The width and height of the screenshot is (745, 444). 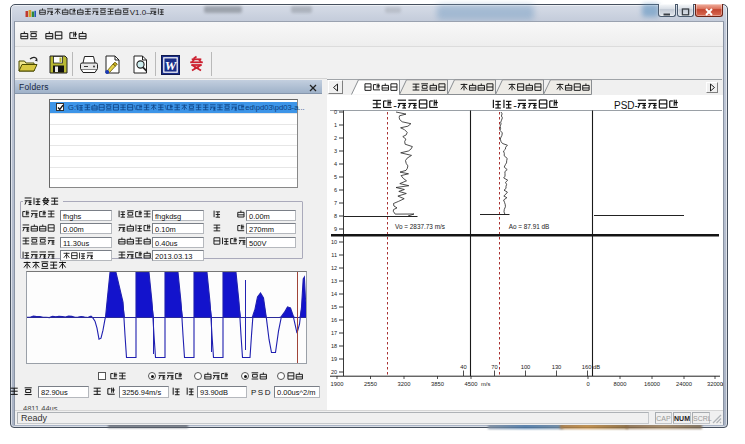 What do you see at coordinates (334, 242) in the screenshot?
I see `svg-text: 10` at bounding box center [334, 242].